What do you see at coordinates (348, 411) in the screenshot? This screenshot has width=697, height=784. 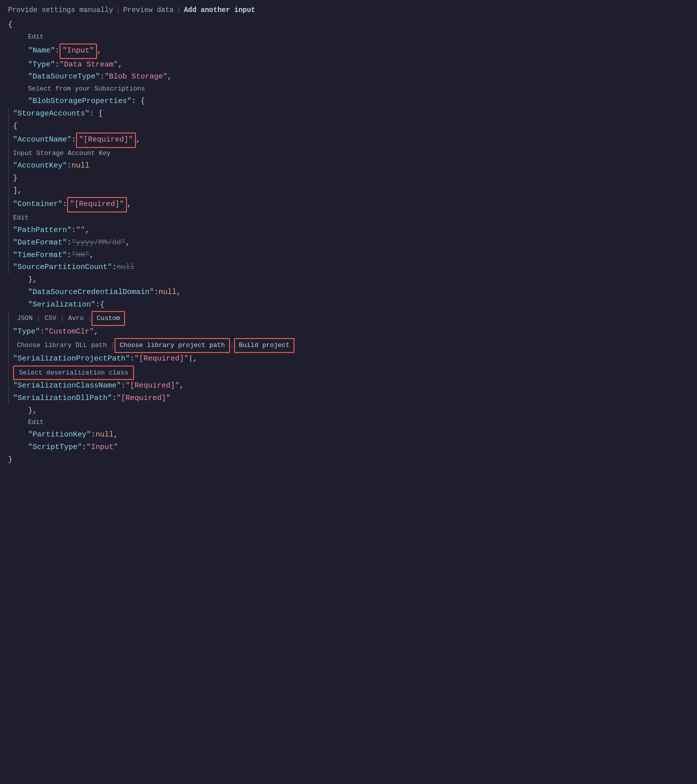 I see `line-close-serialization: },` at bounding box center [348, 411].